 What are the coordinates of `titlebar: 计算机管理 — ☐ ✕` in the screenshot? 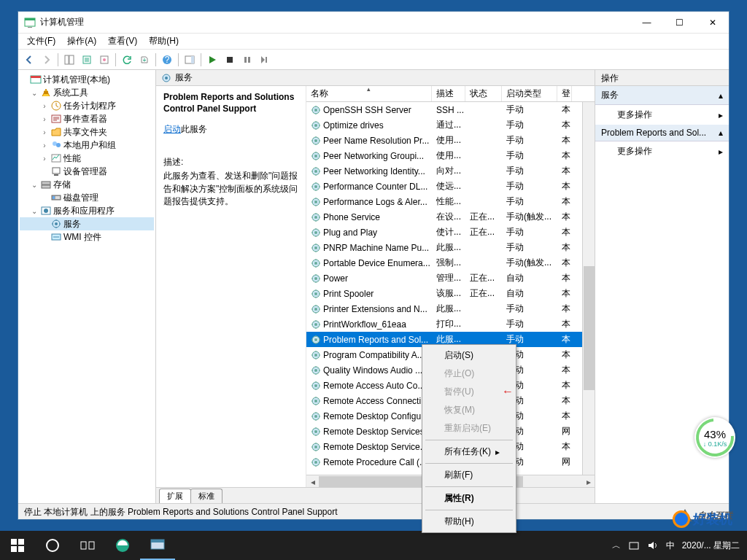 It's located at (374, 23).